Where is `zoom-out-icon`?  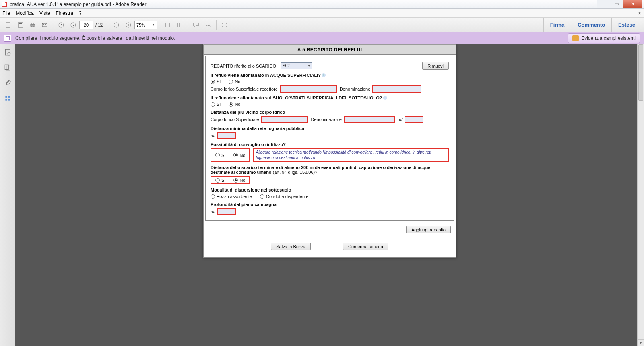
zoom-out-icon is located at coordinates (116, 25).